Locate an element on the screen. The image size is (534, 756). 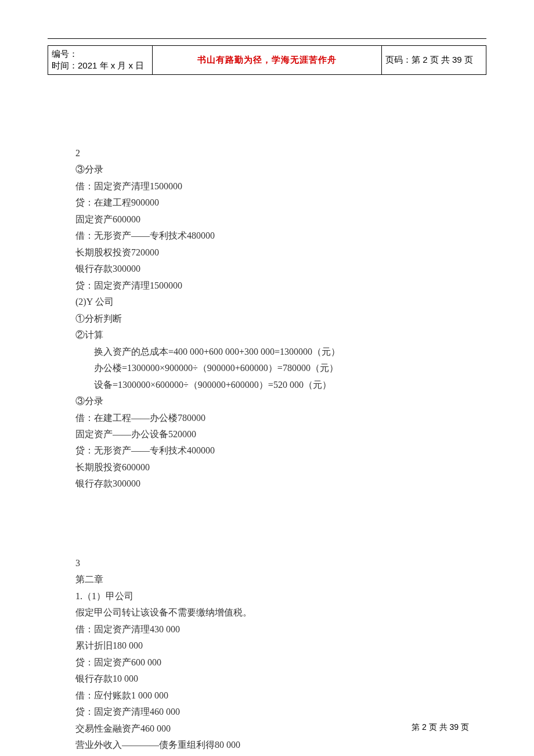
body-line: (2)Y 公司 is located at coordinates (267, 302).